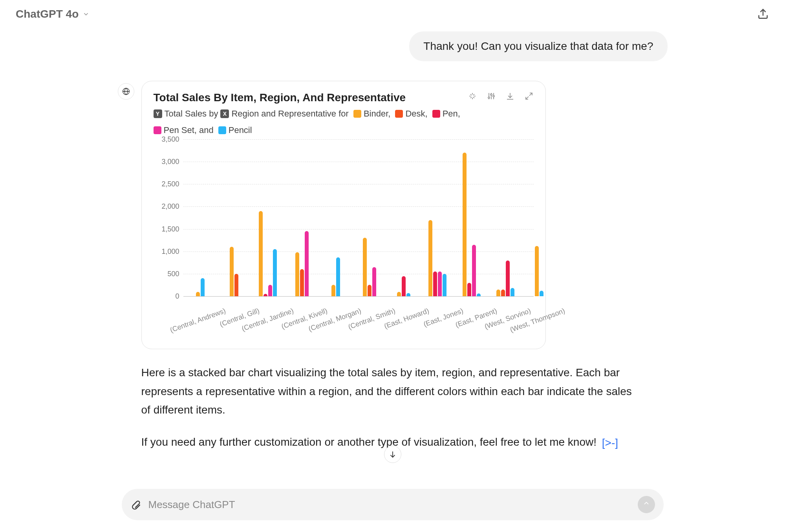 Image resolution: width=785 pixels, height=532 pixels. What do you see at coordinates (646, 505) in the screenshot?
I see `arrow-up-icon` at bounding box center [646, 505].